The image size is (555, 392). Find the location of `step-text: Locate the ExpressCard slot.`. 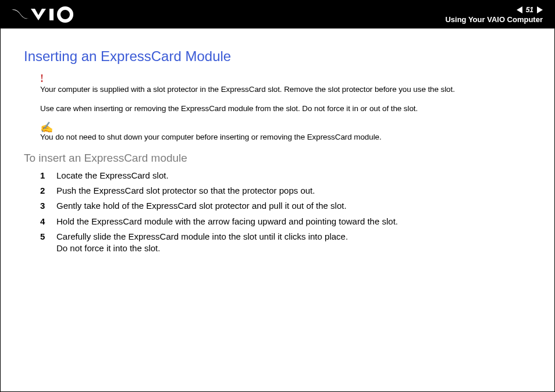

step-text: Locate the ExpressCard slot. is located at coordinates (113, 176).